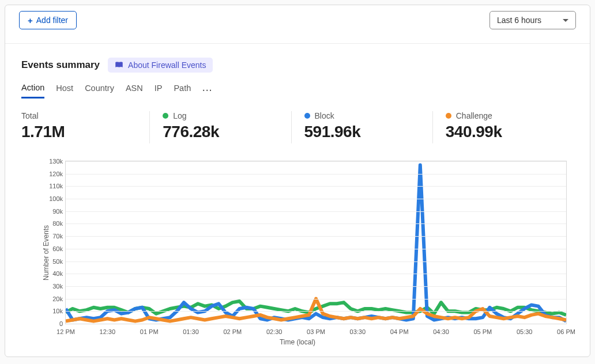 The width and height of the screenshot is (595, 364). Describe the element at coordinates (298, 91) in the screenshot. I see `dimension-tabs: ActionHostCountryASNIPPath···` at that location.